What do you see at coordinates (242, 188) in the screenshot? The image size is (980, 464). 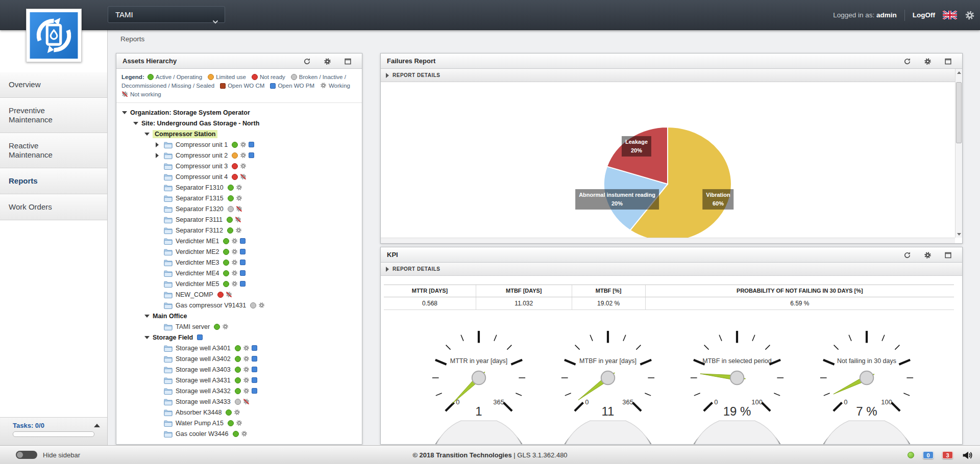 I see `tree-item: Separator F1310` at bounding box center [242, 188].